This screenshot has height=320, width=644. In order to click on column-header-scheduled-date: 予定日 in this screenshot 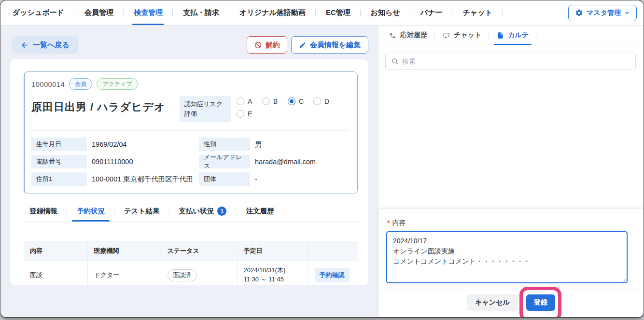, I will do `click(272, 251)`.